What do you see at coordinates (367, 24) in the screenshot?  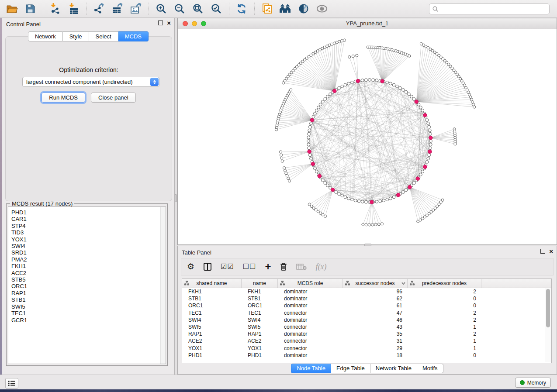 I see `network-titlebar: YPA_prune.txt_1` at bounding box center [367, 24].